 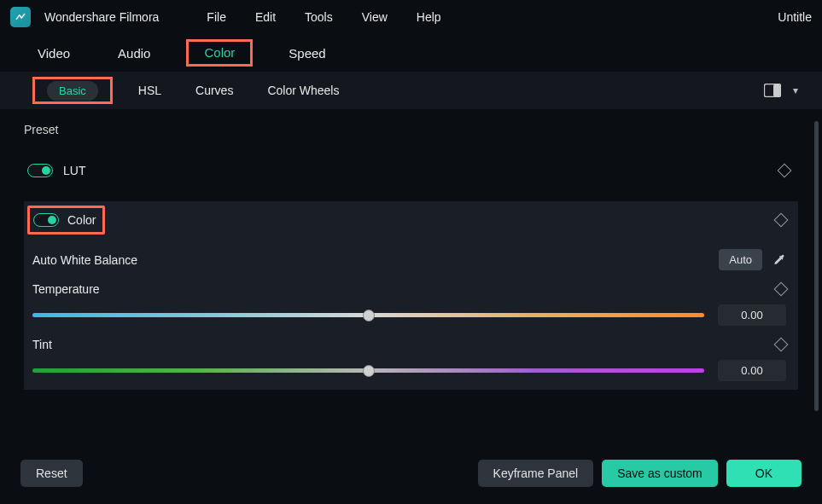 I want to click on main-tab-bar: Video Audio Color Speed, so click(x=411, y=53).